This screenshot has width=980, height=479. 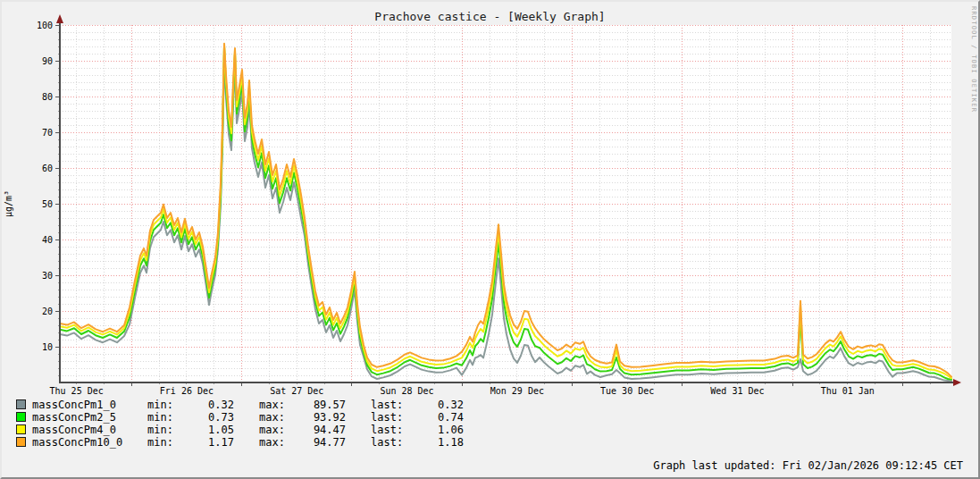 What do you see at coordinates (239, 417) in the screenshot?
I see `legend-row: massConcPm2_5min:0.73max:93.92last:0.74` at bounding box center [239, 417].